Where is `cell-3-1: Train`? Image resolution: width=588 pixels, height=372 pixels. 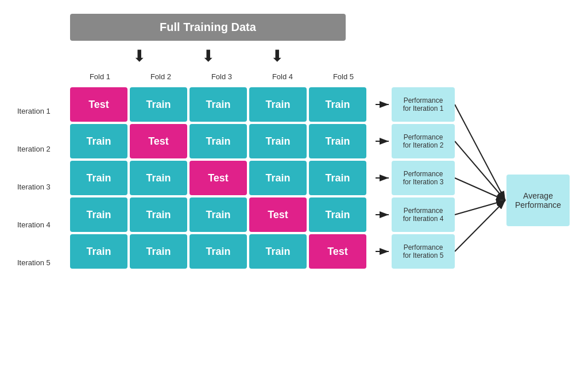 cell-3-1: Train is located at coordinates (99, 178).